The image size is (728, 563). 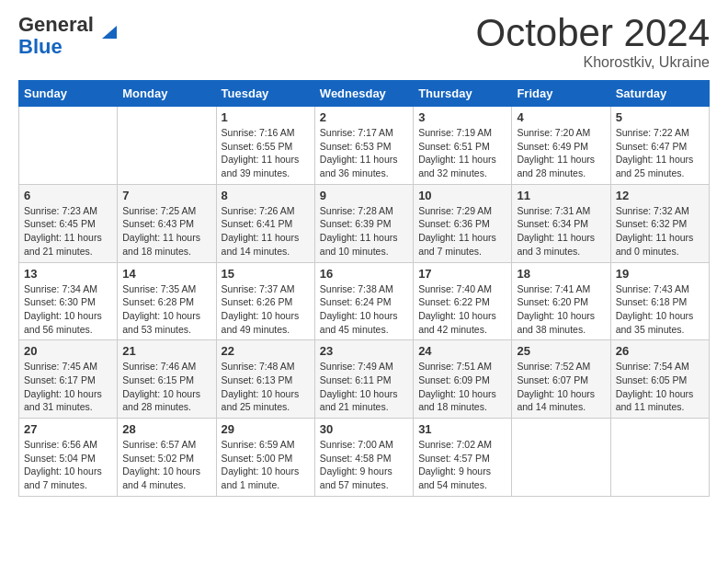 What do you see at coordinates (266, 274) in the screenshot?
I see `day-number: 15` at bounding box center [266, 274].